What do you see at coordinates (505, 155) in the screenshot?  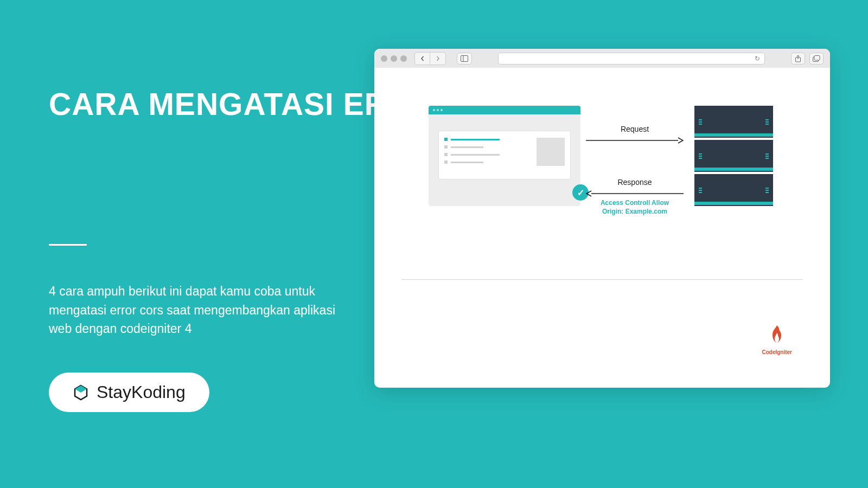 I see `mini-content` at bounding box center [505, 155].